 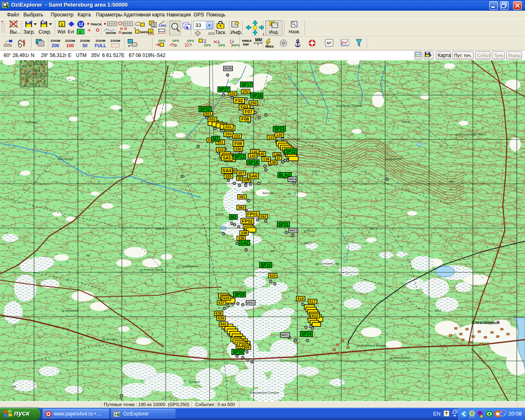 What do you see at coordinates (240, 100) in the screenshot?
I see `svg-text: F02` at bounding box center [240, 100].